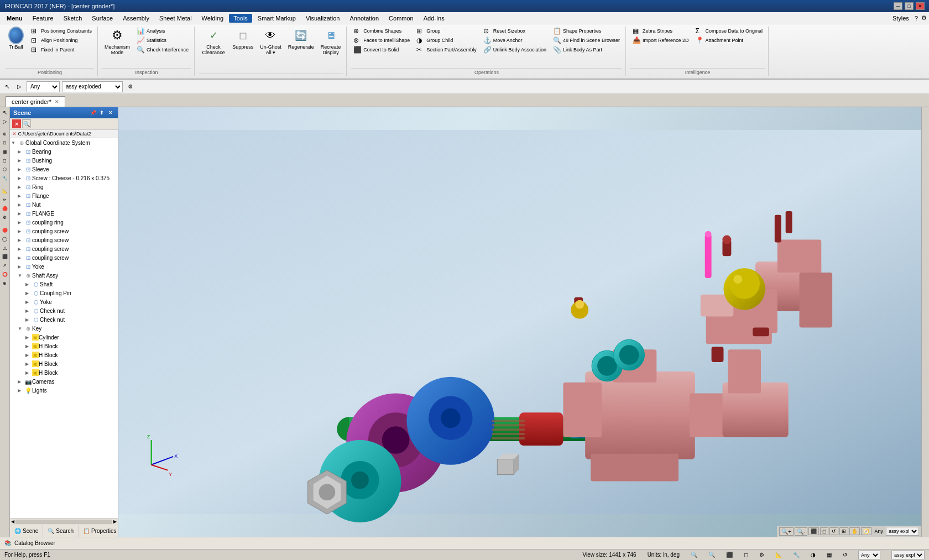  What do you see at coordinates (586, 50) in the screenshot?
I see `link-body-as-part-button: 📎 Link Body As Part` at bounding box center [586, 50].